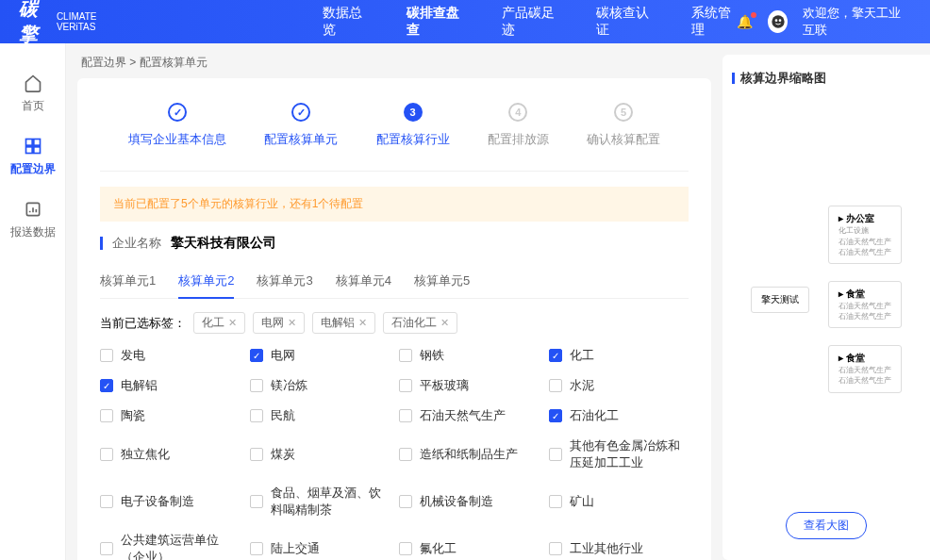 This screenshot has width=930, height=560. Describe the element at coordinates (32, 221) in the screenshot. I see `sidebar-item: 报送数据` at that location.